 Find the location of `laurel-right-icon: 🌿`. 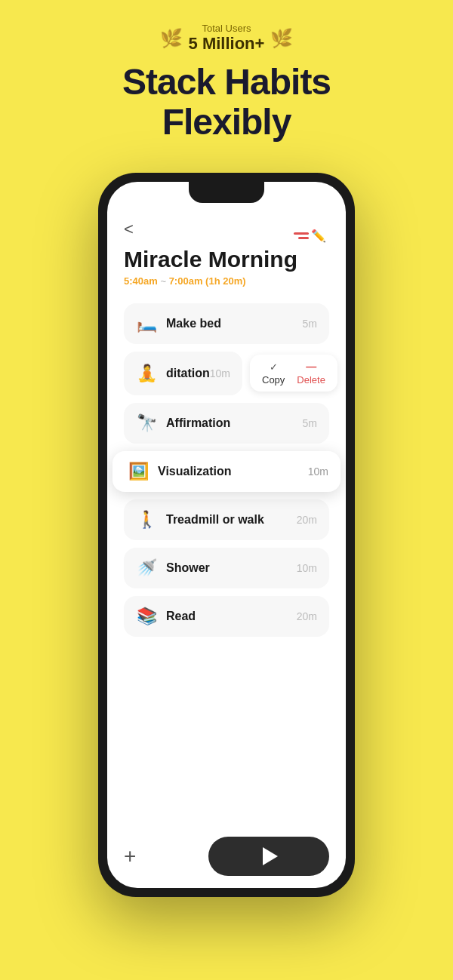

laurel-right-icon: 🌿 is located at coordinates (282, 38).